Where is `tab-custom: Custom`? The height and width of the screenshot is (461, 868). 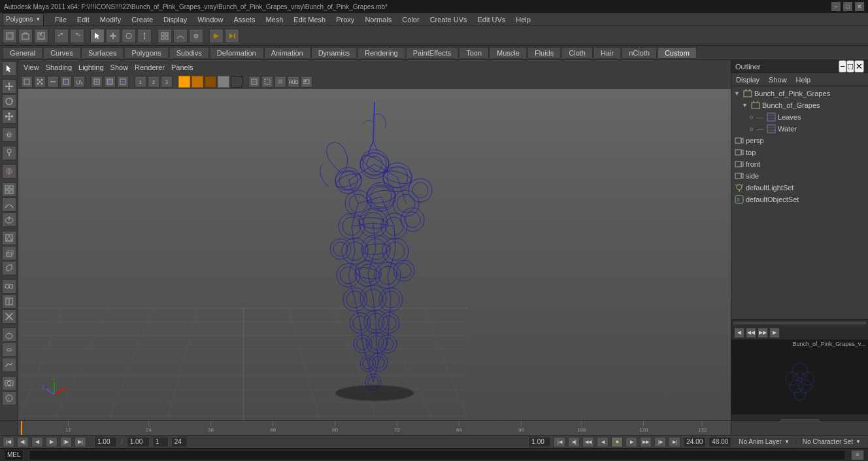 tab-custom: Custom is located at coordinates (677, 52).